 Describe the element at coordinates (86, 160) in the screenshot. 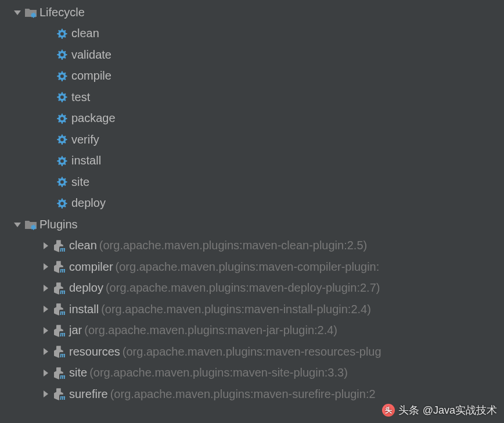

I see `phase-label: install` at that location.